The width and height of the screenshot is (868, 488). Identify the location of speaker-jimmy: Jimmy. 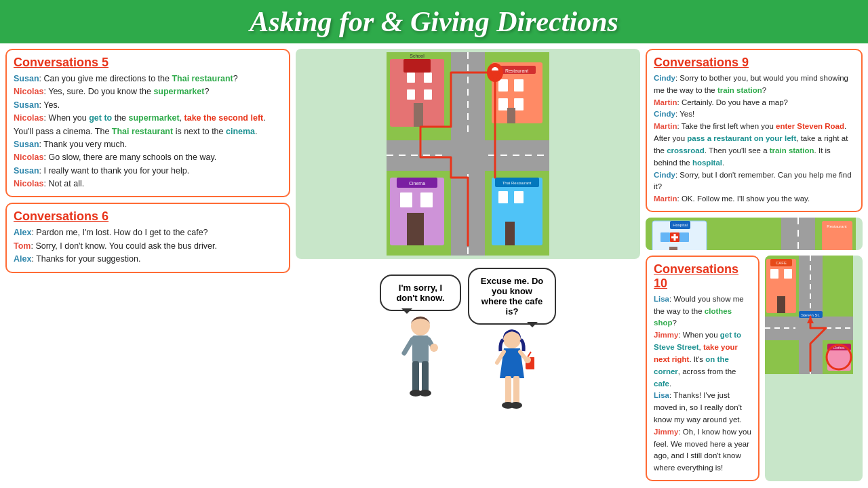
(666, 335).